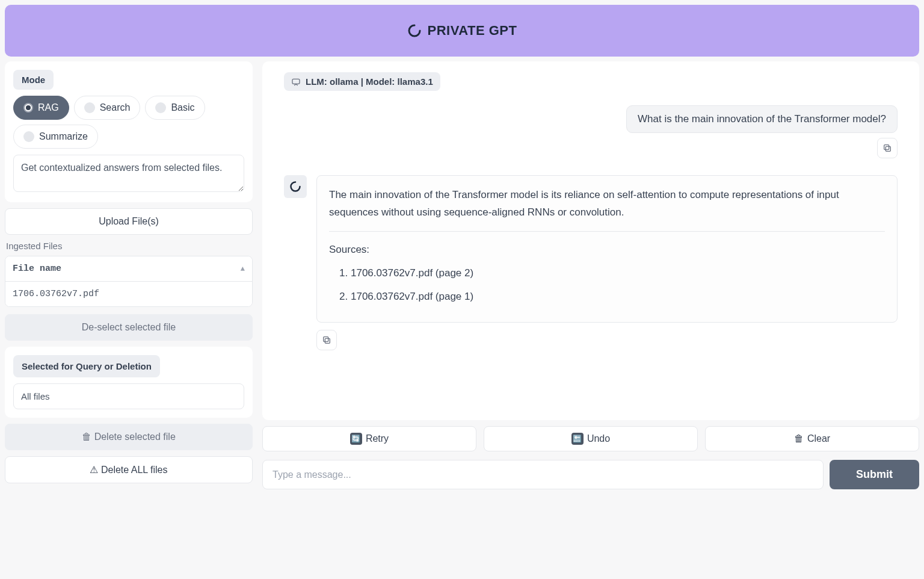  What do you see at coordinates (327, 340) in the screenshot?
I see `copy-bot-button` at bounding box center [327, 340].